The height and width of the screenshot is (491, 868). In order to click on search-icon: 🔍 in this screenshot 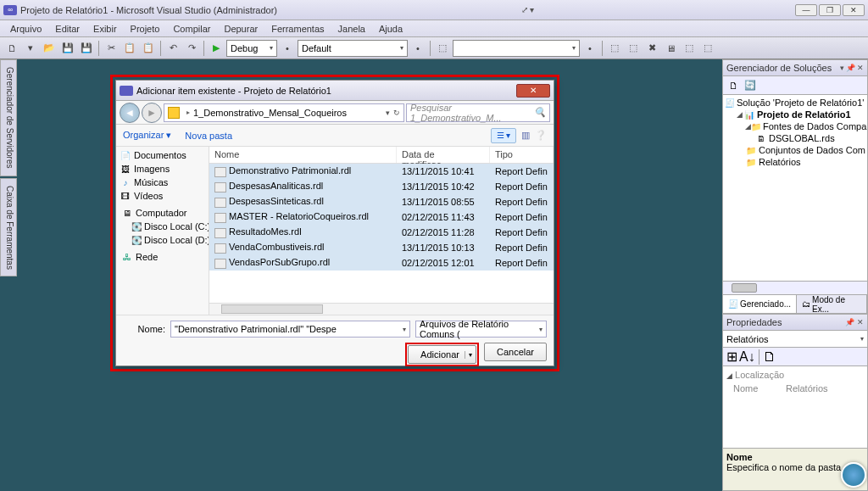, I will do `click(540, 112)`.